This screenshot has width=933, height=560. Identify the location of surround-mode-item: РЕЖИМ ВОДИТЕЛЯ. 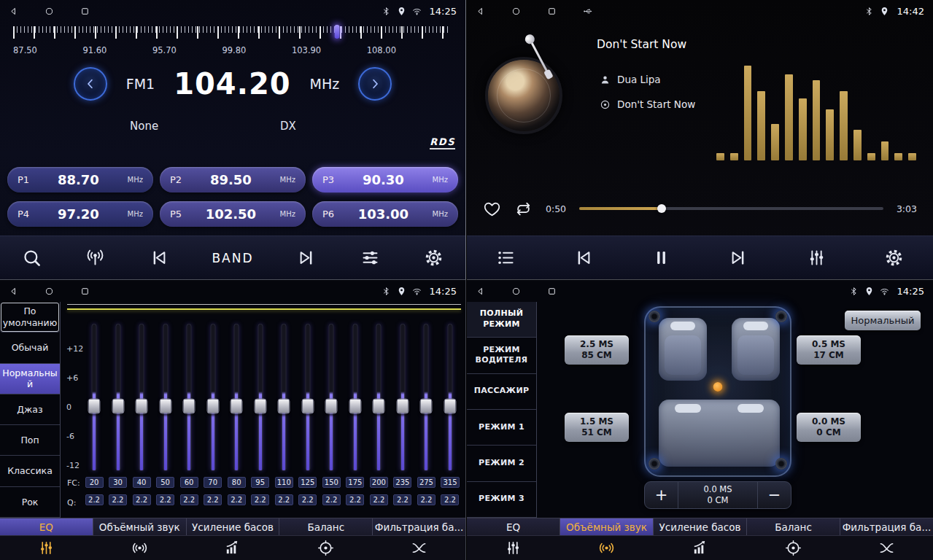
(502, 356).